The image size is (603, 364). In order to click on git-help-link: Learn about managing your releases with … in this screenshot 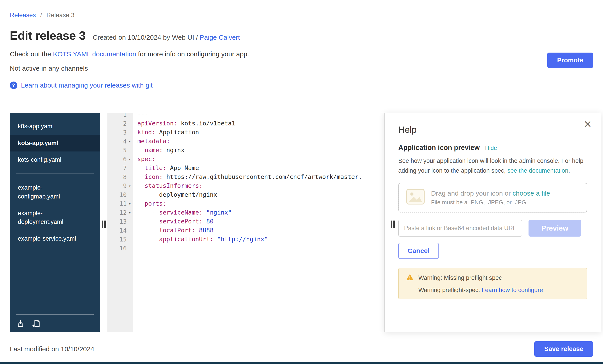, I will do `click(87, 86)`.